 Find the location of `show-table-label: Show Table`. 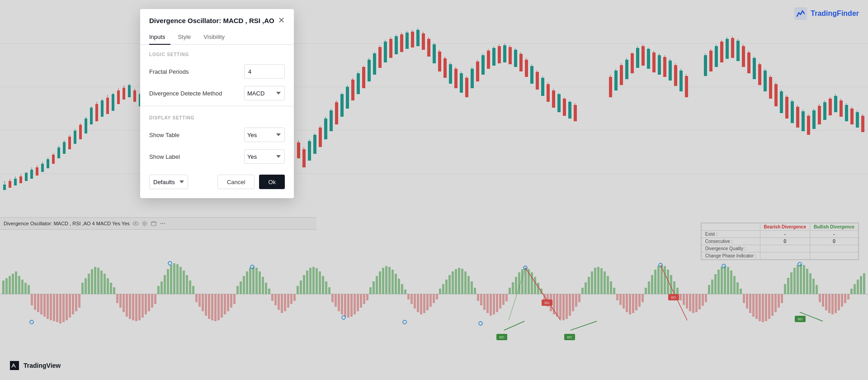

show-table-label: Show Table is located at coordinates (165, 135).